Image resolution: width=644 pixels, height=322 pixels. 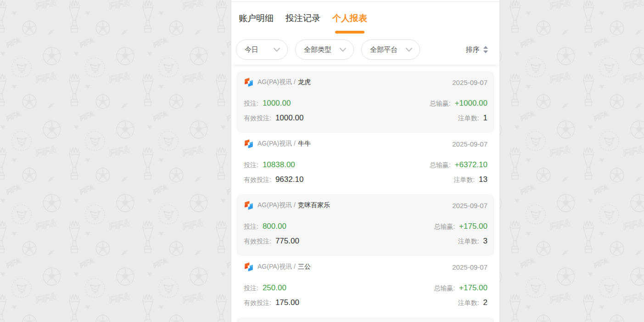 I want to click on valid-bet-value: 1000.00, so click(x=289, y=118).